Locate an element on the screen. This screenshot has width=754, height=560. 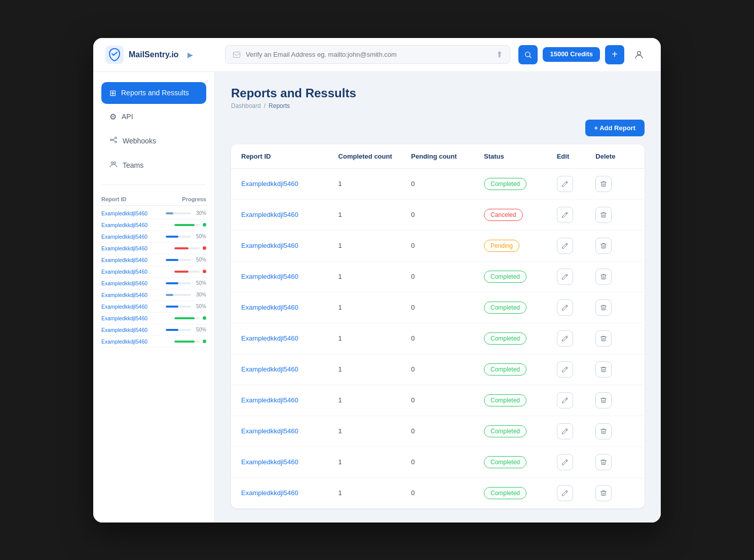
mini-rows-container: Exampledkkdjl546030%Exampledkkdjl5460Exa… is located at coordinates (154, 278).